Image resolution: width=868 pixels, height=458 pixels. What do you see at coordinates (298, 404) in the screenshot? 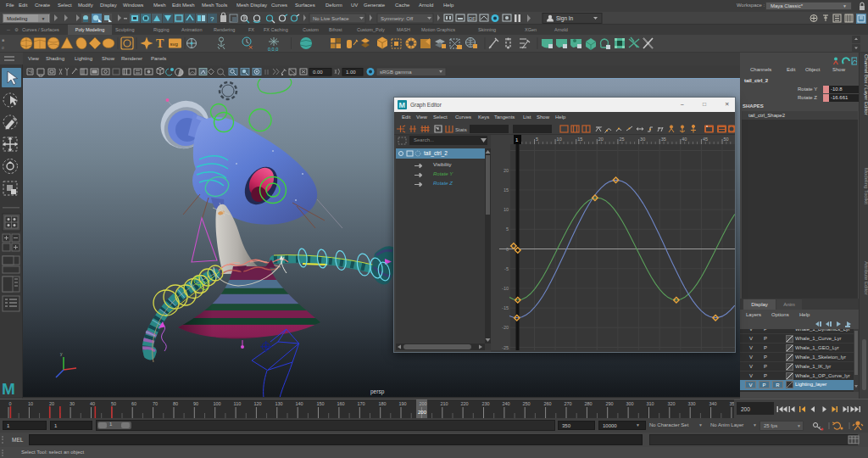
I see `svg-text: 140` at bounding box center [298, 404].